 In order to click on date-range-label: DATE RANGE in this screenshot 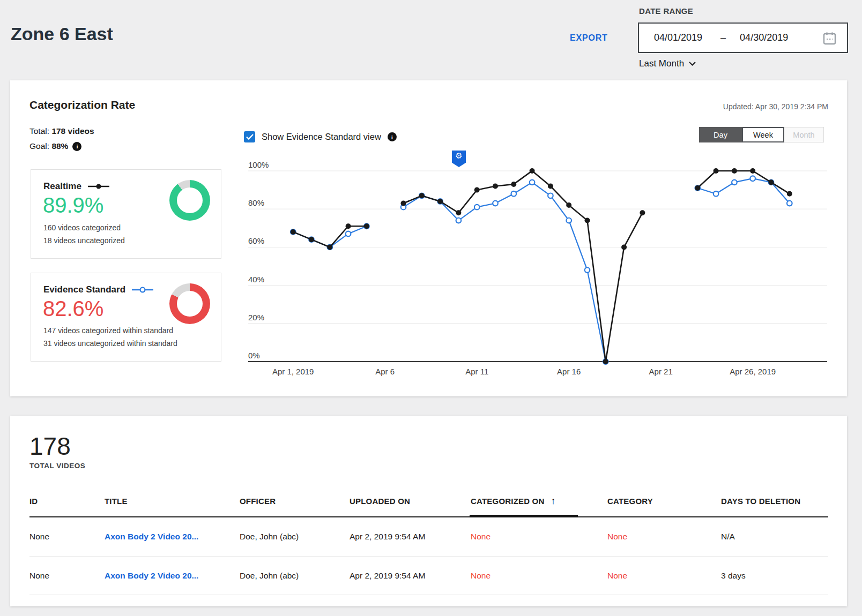, I will do `click(666, 11)`.